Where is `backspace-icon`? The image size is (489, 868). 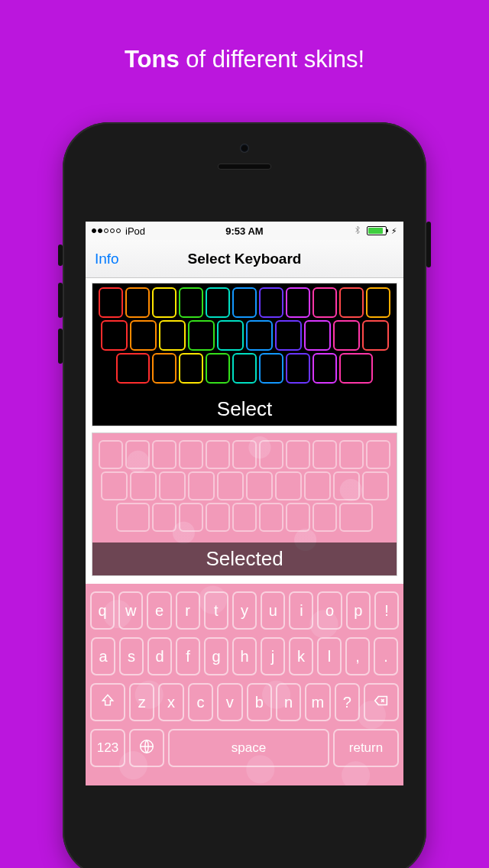 backspace-icon is located at coordinates (381, 703).